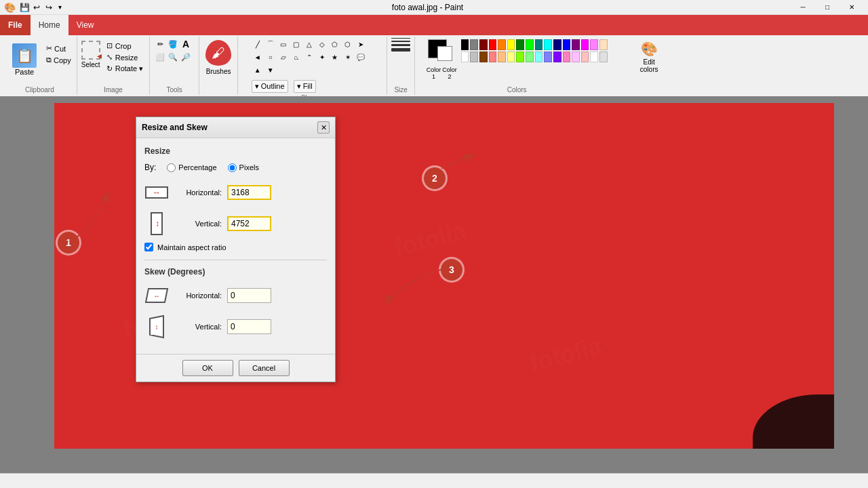 The image size is (868, 488). What do you see at coordinates (271, 57) in the screenshot?
I see `oval-shape: ○` at bounding box center [271, 57].